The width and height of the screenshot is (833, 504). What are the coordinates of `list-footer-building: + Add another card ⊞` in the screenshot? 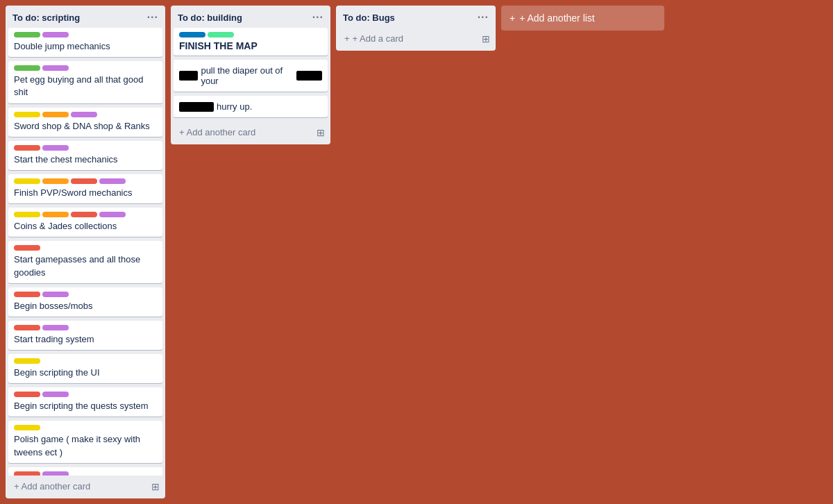 It's located at (251, 133).